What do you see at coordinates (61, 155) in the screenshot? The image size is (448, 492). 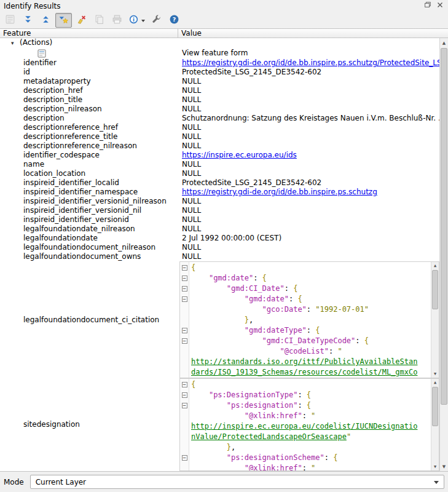 I see `feature-name: identifier_codespace` at bounding box center [61, 155].